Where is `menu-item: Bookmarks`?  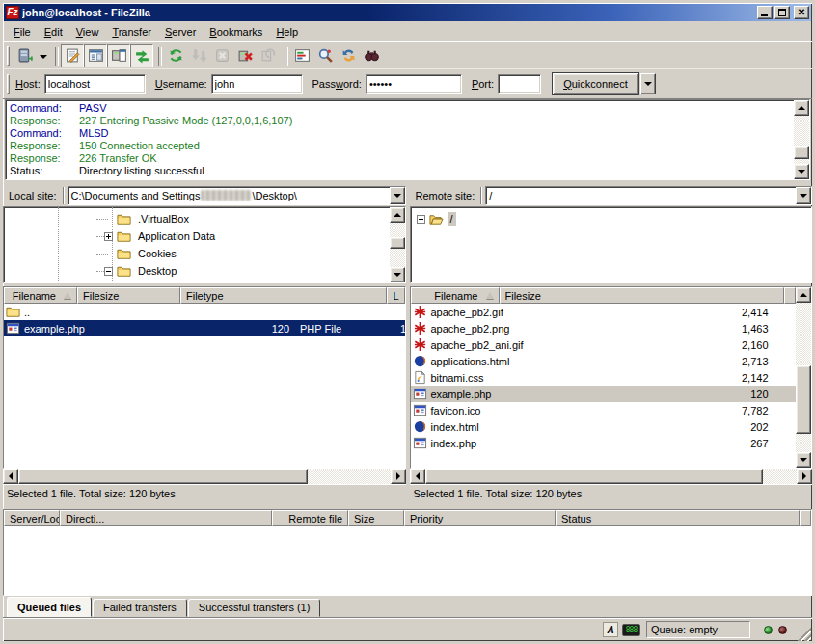 menu-item: Bookmarks is located at coordinates (235, 32).